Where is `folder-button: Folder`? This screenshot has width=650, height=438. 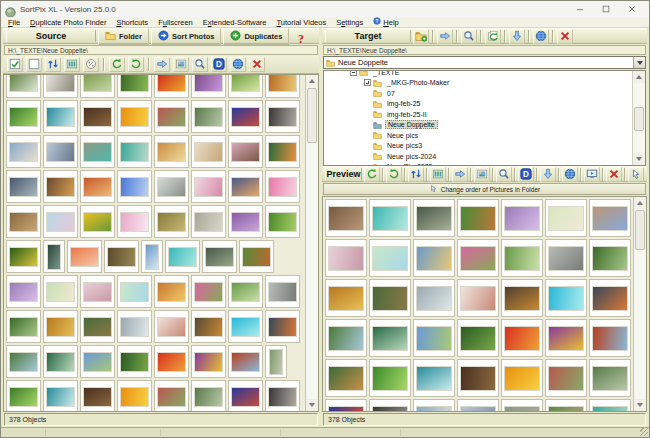 folder-button: Folder is located at coordinates (124, 36).